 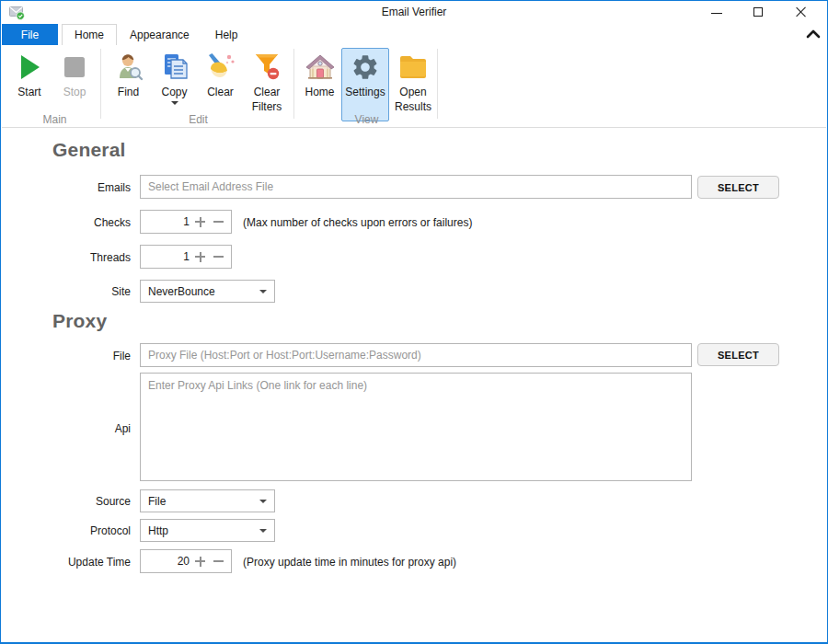 I want to click on update-time-hint: (Proxy update time in minutes for proxy …, so click(x=350, y=562).